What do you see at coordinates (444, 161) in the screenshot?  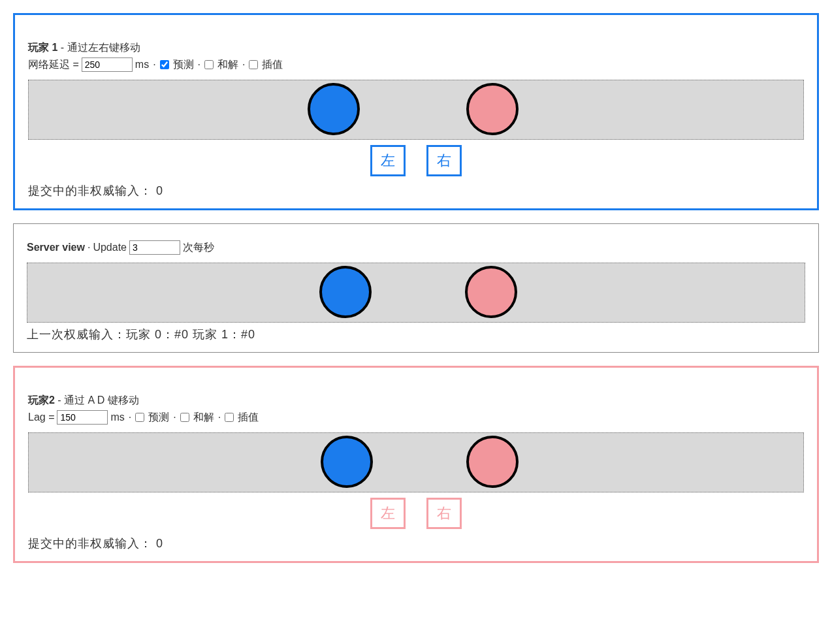 I see `player1-right-button: 右` at bounding box center [444, 161].